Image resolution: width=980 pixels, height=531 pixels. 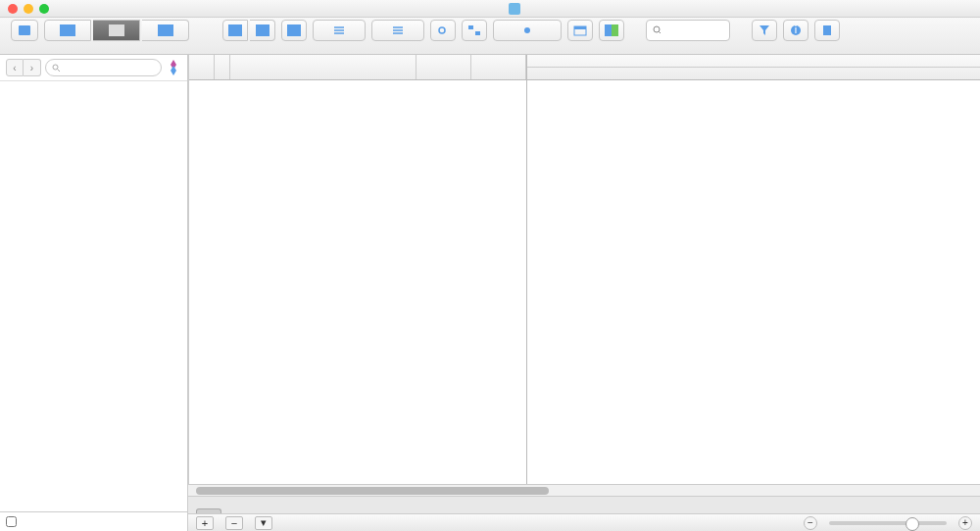 I want to click on sidebar-search, so click(x=104, y=68).